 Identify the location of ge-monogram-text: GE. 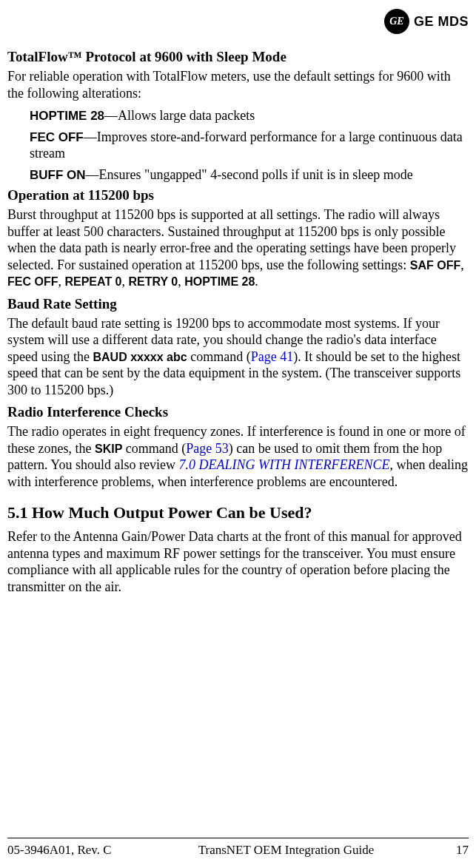
(397, 21).